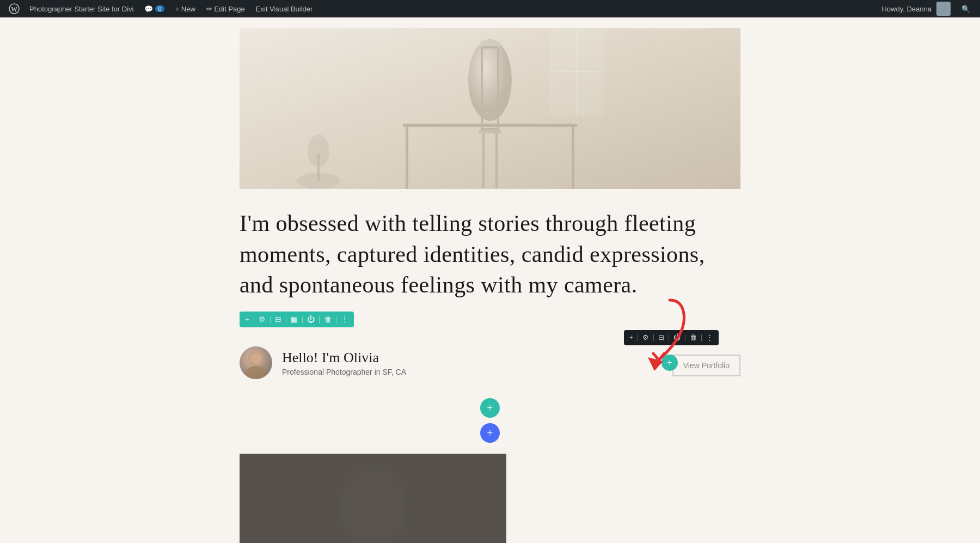  What do you see at coordinates (345, 319) in the screenshot?
I see `more-options-icon: ⋮` at bounding box center [345, 319].